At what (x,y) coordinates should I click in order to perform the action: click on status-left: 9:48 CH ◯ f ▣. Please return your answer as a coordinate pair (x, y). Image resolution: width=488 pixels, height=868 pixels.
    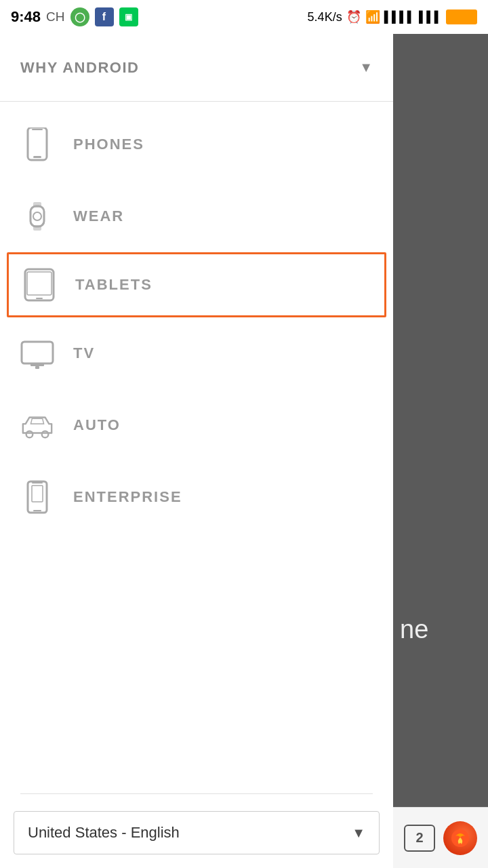
    Looking at the image, I should click on (75, 17).